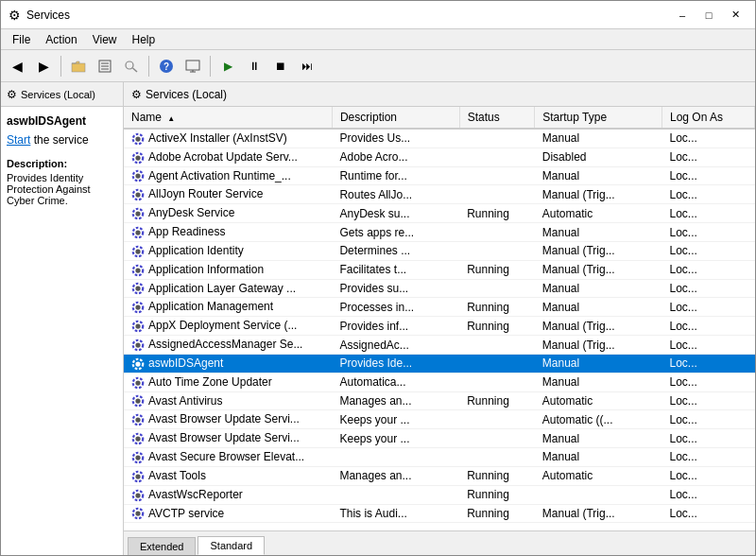 The image size is (756, 556). What do you see at coordinates (709, 15) in the screenshot?
I see `maximize-button: □` at bounding box center [709, 15].